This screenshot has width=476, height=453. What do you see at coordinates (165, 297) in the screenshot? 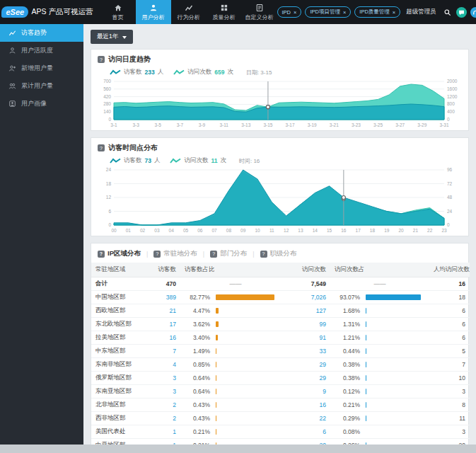
I see `visitors-count: 389` at bounding box center [165, 297].